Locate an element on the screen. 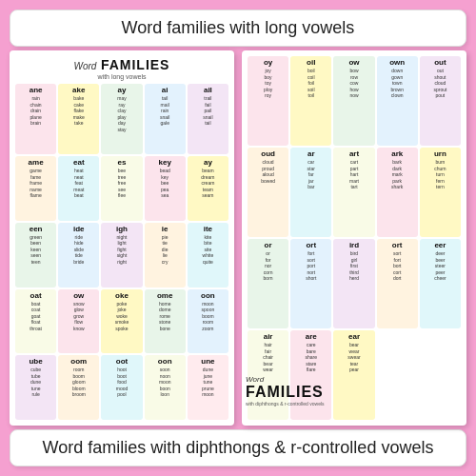 This screenshot has width=476, height=476. left-title-word: Word is located at coordinates (86, 67).